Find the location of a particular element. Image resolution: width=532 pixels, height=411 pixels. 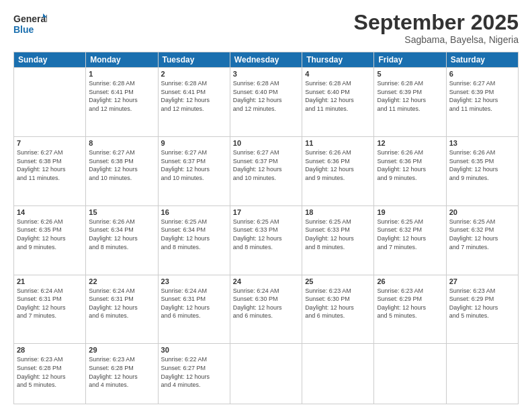

day-number: 7 is located at coordinates (50, 143).